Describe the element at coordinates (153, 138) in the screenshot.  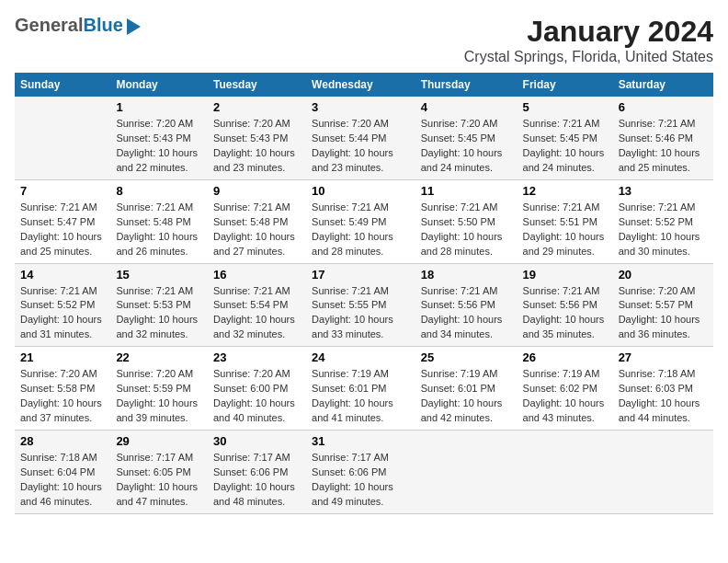
I see `sunset-time: Sunset: 5:43 PM` at that location.